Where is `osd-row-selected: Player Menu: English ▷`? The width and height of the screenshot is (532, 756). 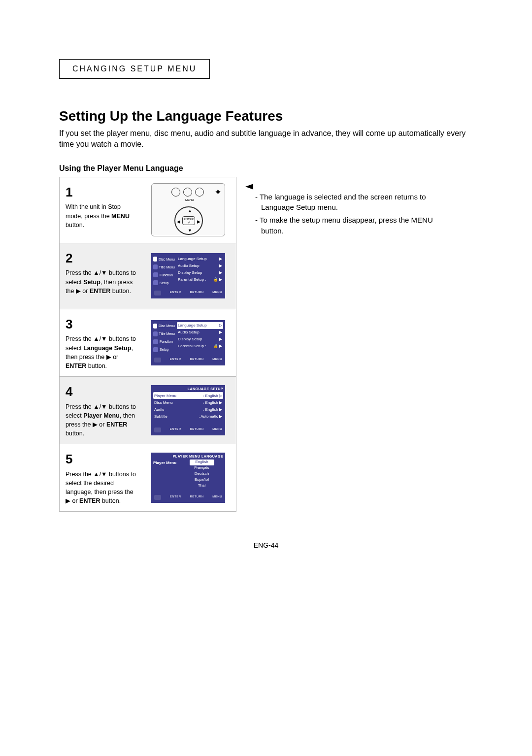
osd-row-selected: Player Menu: English ▷ is located at coordinates (188, 395).